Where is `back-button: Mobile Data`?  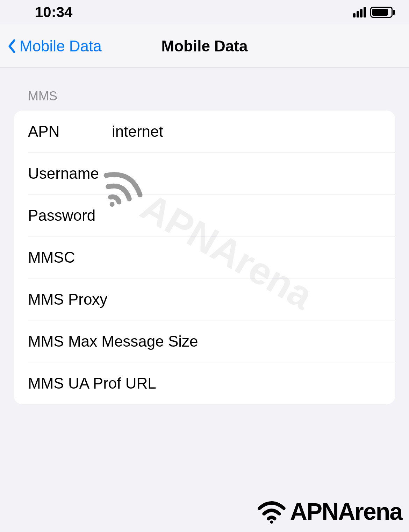
back-button: Mobile Data is located at coordinates (55, 46).